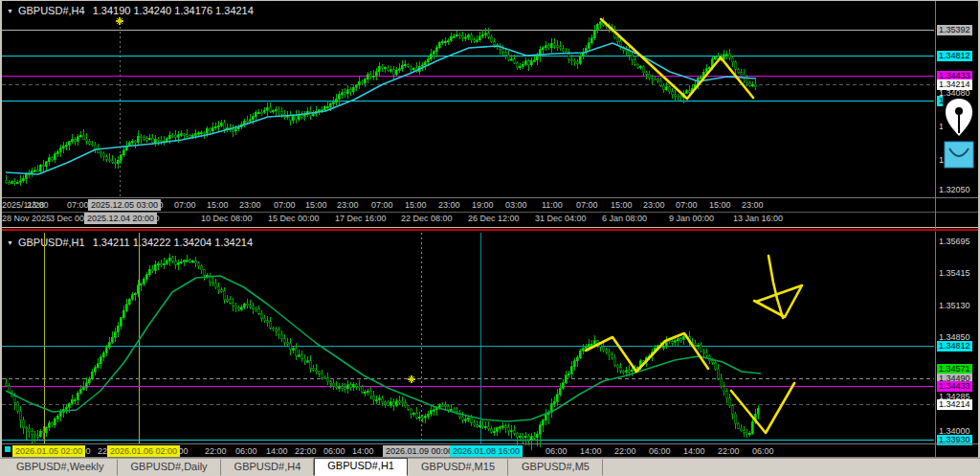 The height and width of the screenshot is (476, 980). What do you see at coordinates (52, 242) in the screenshot?
I see `bottom-chart-symbol: GBPUSD#,H1` at bounding box center [52, 242].